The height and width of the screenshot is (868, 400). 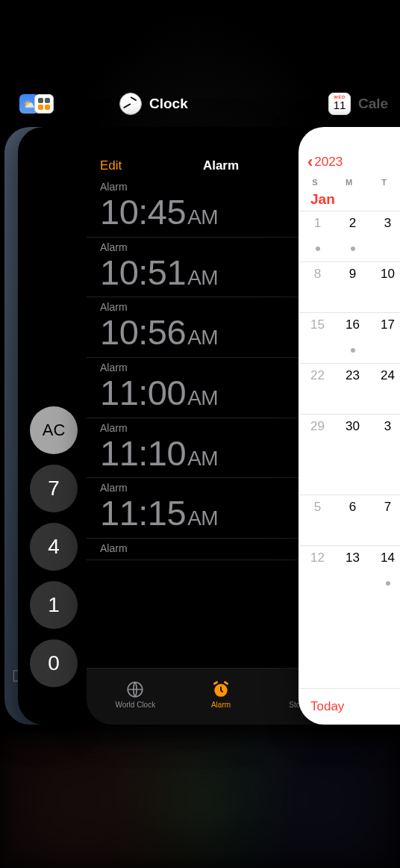 What do you see at coordinates (358, 104) in the screenshot?
I see `app-switcher-header-calendar: WED 11 Cale` at bounding box center [358, 104].